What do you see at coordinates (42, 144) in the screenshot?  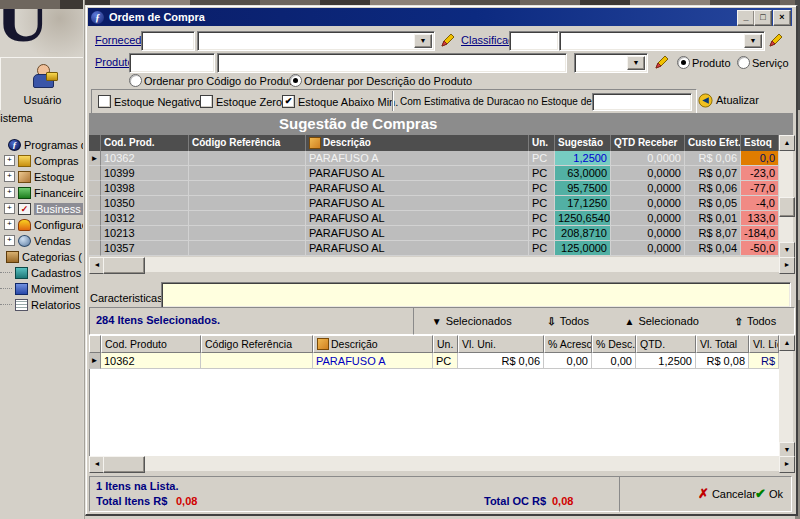 I see `sidebar-item-programas: ƒ Programas do` at bounding box center [42, 144].